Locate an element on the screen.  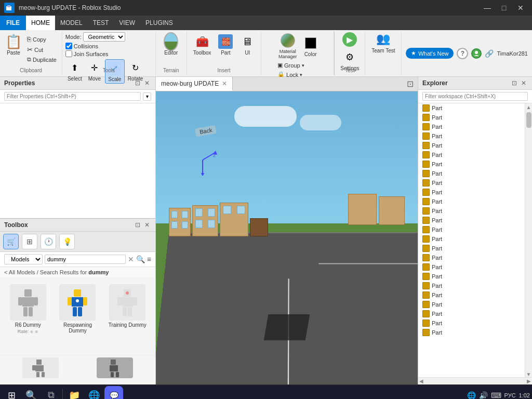
scroll-down-arrow: ▼ is located at coordinates (529, 374).